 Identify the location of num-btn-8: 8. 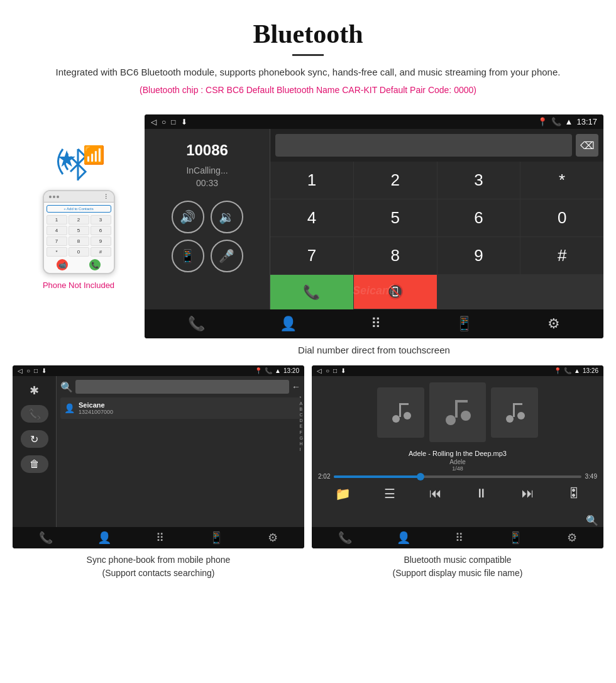
(395, 255).